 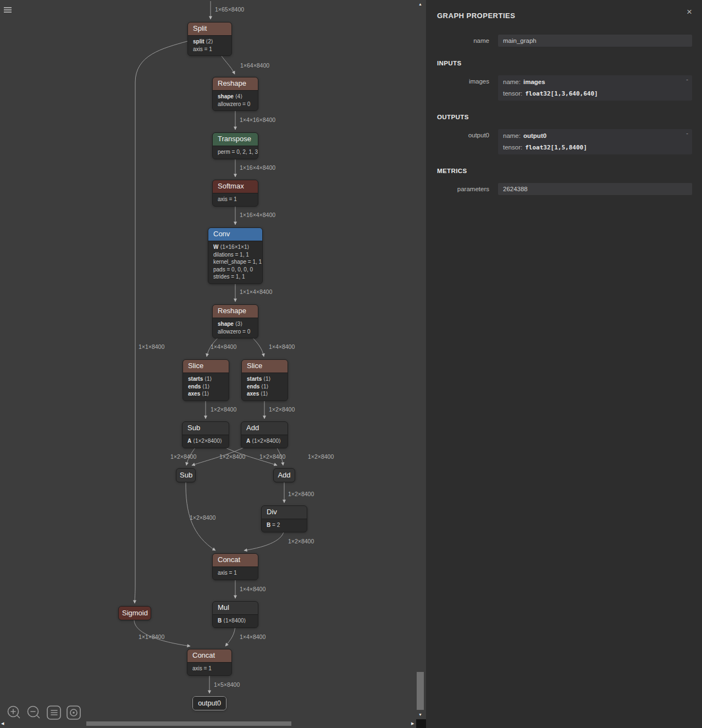 I want to click on node-div: DivB = 2, so click(x=284, y=519).